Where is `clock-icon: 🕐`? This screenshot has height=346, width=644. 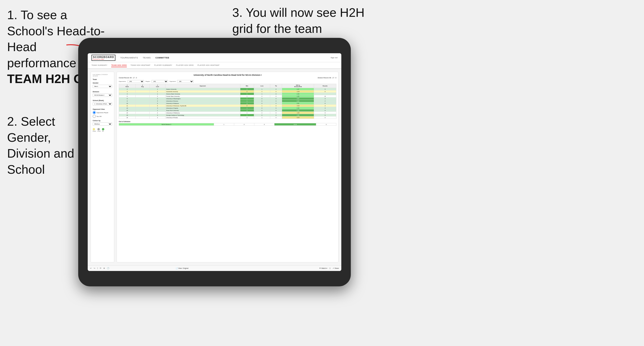
clock-icon: 🕐 is located at coordinates (108, 268).